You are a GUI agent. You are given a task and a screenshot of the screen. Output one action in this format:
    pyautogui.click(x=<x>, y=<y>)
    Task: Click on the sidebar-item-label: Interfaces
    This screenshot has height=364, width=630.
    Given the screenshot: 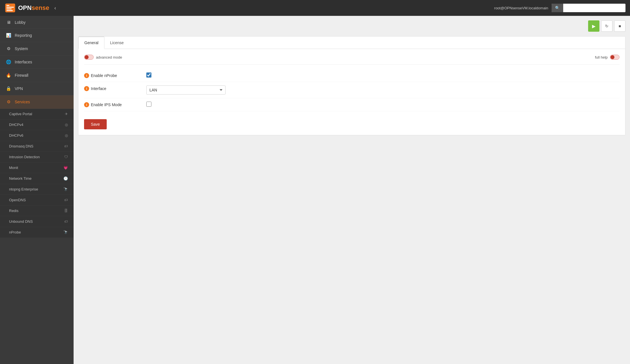 What is the action you would take?
    pyautogui.click(x=23, y=62)
    